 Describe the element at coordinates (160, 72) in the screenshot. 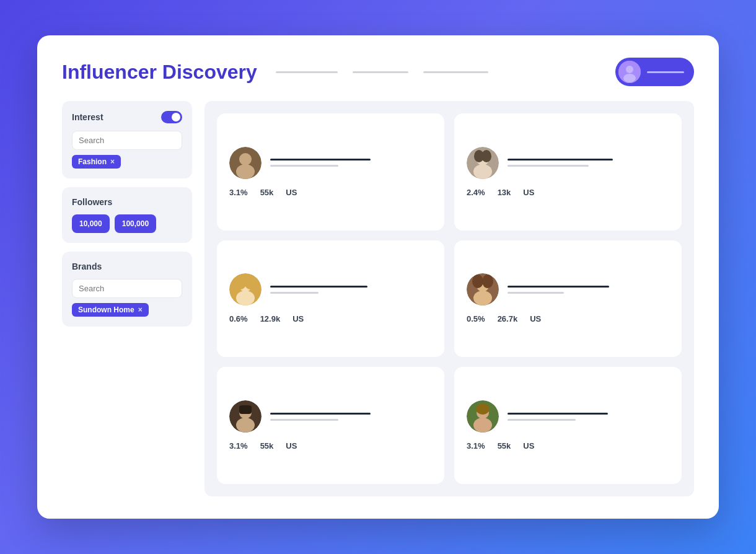

I see `page-title: Influencer Discovery` at that location.